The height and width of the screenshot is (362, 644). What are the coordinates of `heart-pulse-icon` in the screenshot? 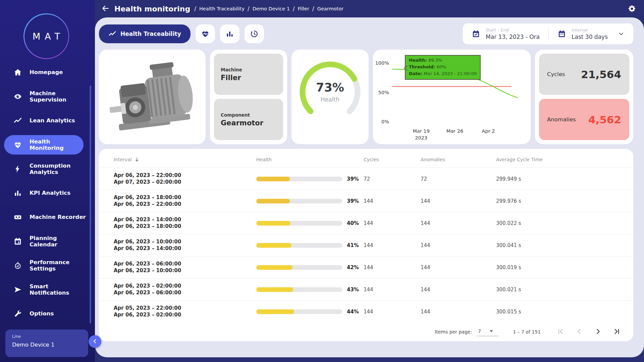 It's located at (205, 34).